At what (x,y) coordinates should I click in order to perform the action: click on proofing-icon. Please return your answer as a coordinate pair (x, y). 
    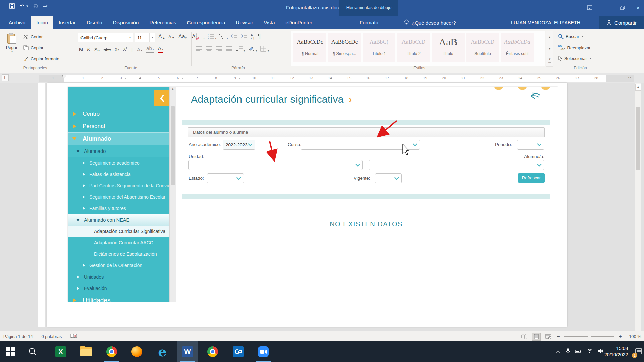
    Looking at the image, I should click on (74, 337).